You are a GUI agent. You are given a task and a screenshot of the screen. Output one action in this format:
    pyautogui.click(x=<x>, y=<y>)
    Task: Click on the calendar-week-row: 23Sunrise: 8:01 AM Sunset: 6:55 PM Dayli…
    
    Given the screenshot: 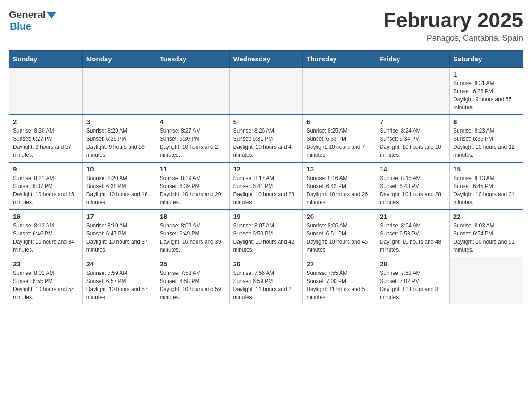 What is the action you would take?
    pyautogui.click(x=266, y=281)
    